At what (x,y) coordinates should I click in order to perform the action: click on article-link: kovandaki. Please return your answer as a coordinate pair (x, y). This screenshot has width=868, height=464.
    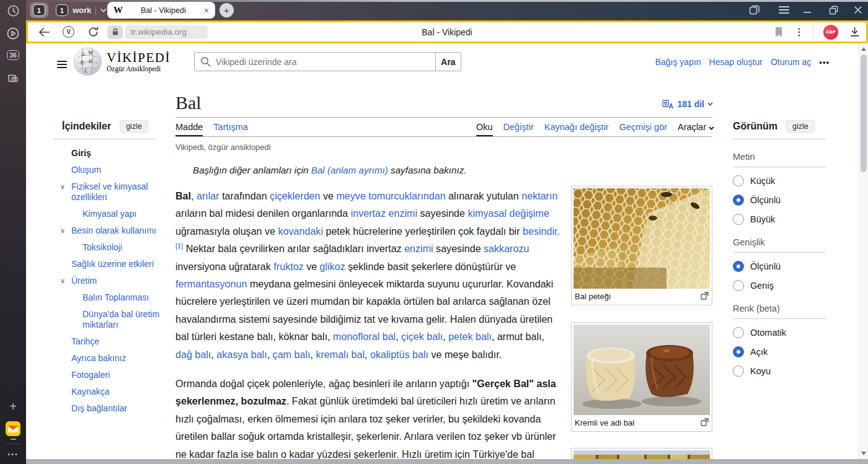
    Looking at the image, I should click on (301, 231).